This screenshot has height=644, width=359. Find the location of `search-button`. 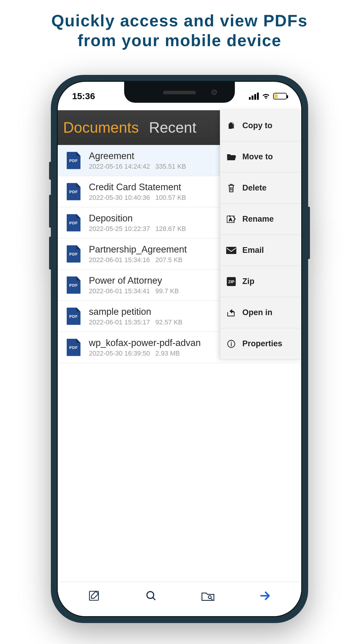

search-button is located at coordinates (151, 596).